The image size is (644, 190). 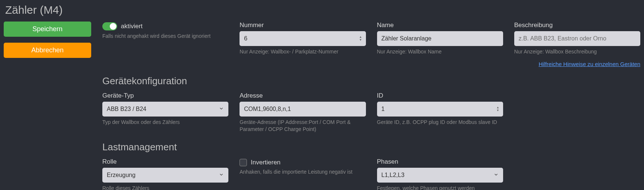 I want to click on address-label: Adresse, so click(x=303, y=96).